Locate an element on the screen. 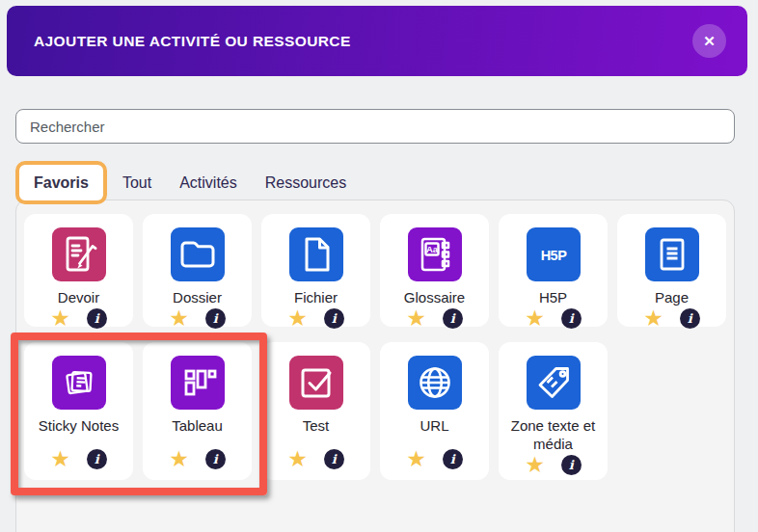 The width and height of the screenshot is (758, 532). tab-ressources-label: Ressources is located at coordinates (306, 183).